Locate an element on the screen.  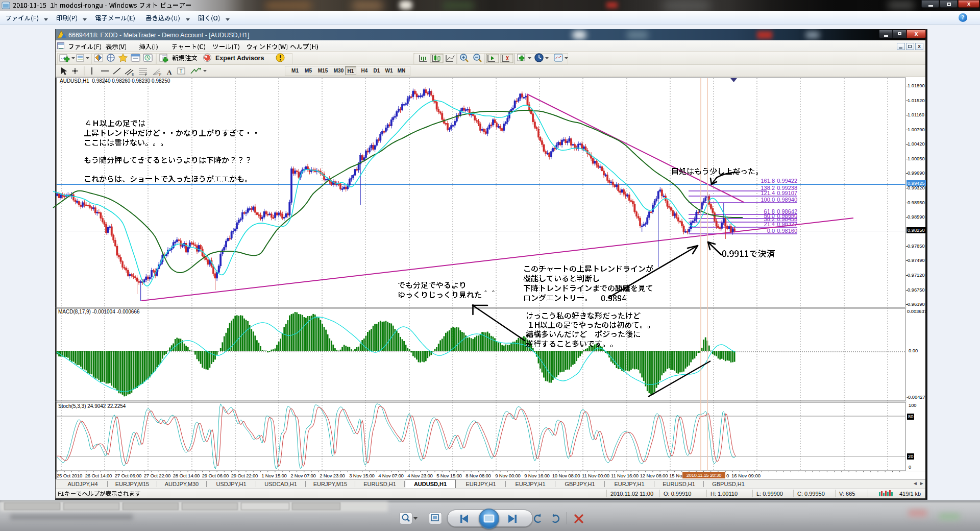
svg-text: Expert Advisors is located at coordinates (240, 58).